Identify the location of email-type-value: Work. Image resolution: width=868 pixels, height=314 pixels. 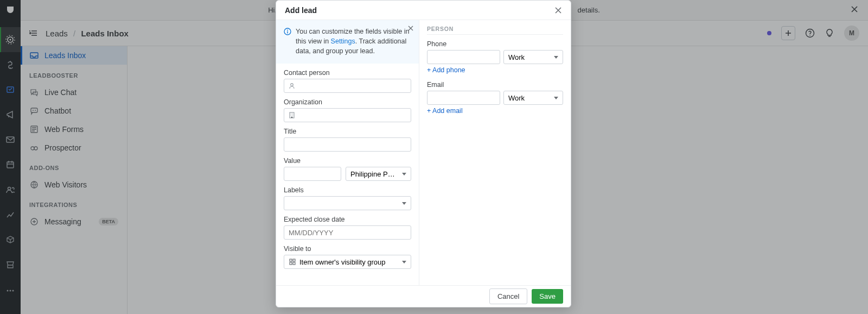
(516, 98).